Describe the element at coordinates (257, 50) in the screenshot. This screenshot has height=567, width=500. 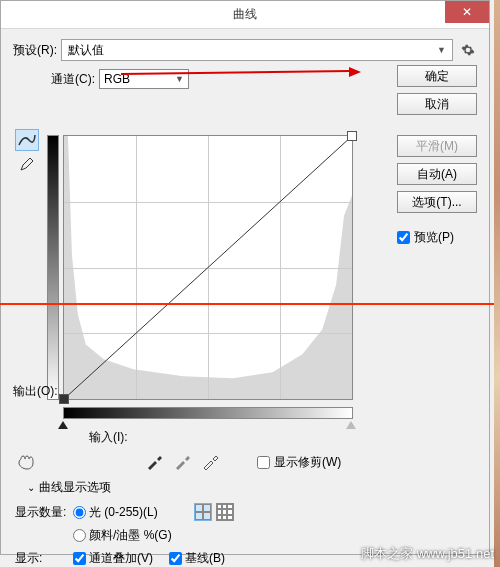
I see `preset-dropdown: 默认值 ▼` at that location.